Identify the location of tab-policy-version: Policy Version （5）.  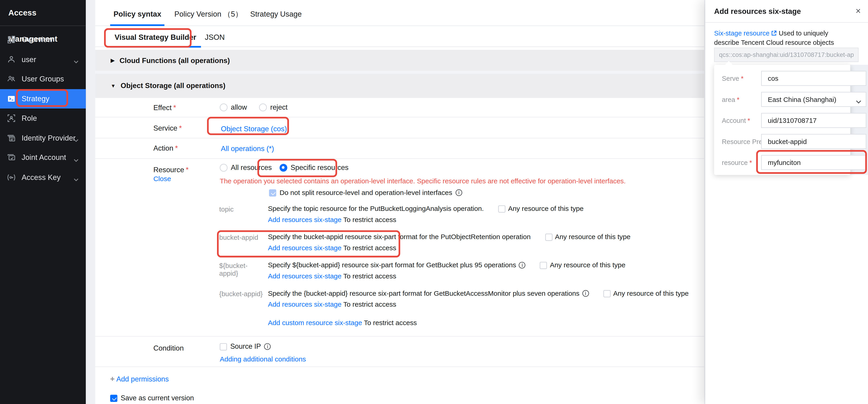
(209, 13).